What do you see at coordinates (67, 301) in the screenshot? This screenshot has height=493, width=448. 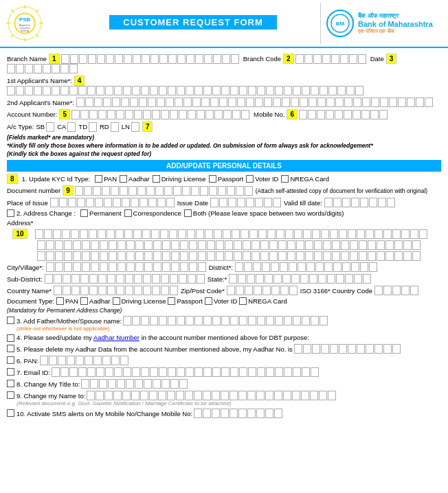 I see `doc-pan: PAN` at bounding box center [67, 301].